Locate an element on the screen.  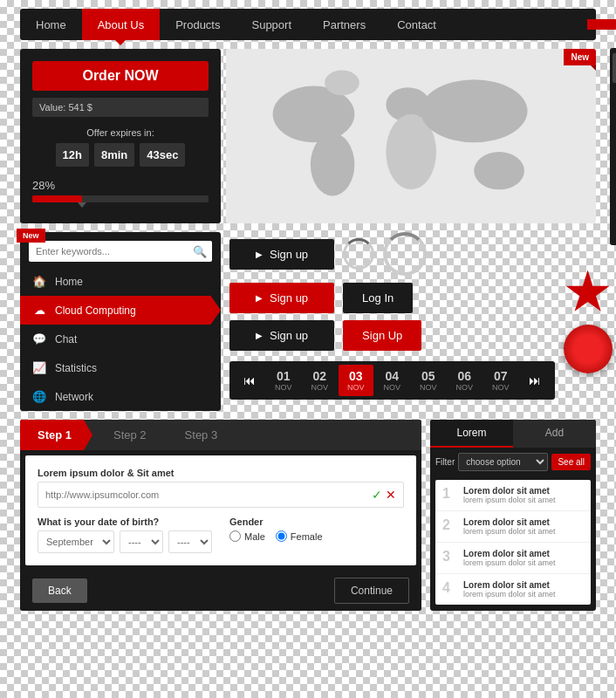
nav-about: About Us is located at coordinates (120, 24).